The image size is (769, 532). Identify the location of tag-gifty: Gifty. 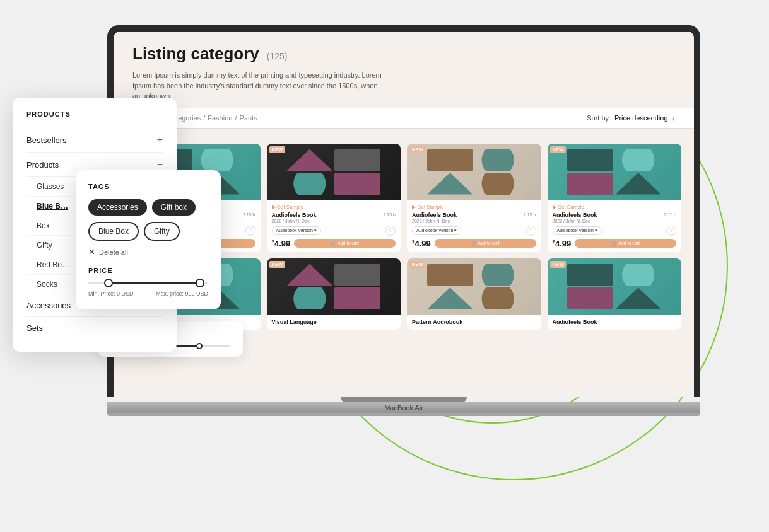
(161, 231).